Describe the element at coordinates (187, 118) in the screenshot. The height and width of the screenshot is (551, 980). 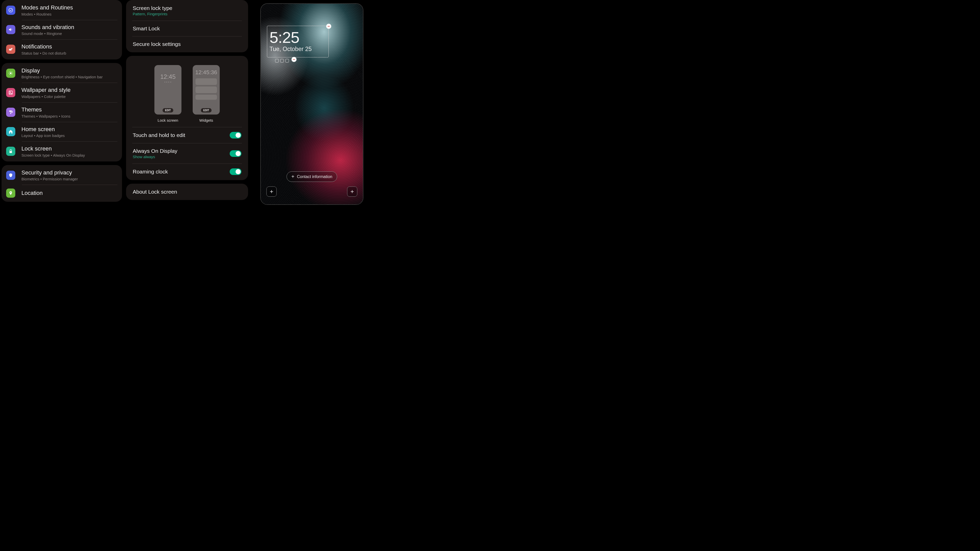
I see `lock-appearance-card: 12:45 • • • • EDIT Lock screen 12:45:36 …` at that location.